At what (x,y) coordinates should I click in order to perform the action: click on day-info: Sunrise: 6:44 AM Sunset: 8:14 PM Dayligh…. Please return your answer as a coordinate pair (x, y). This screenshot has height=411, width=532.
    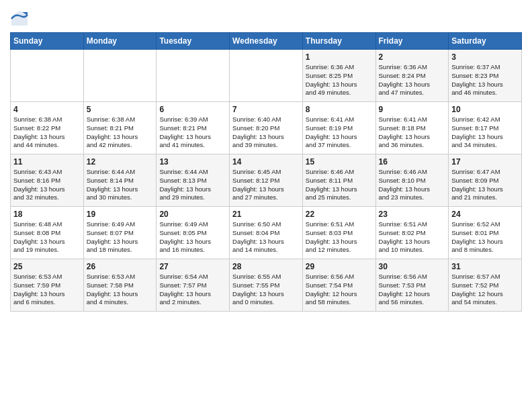
    Looking at the image, I should click on (120, 185).